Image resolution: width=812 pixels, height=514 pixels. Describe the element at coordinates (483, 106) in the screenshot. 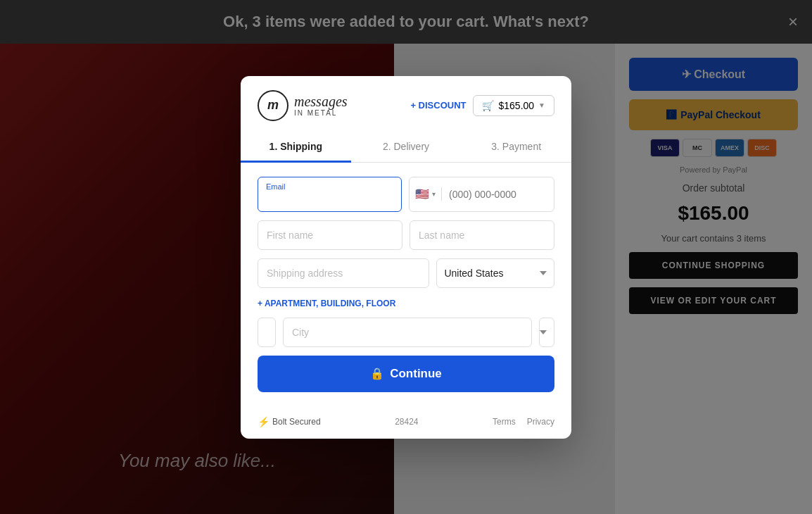

I see `header-right: + DISCOUNT 🛒 $165.00 ▼` at that location.